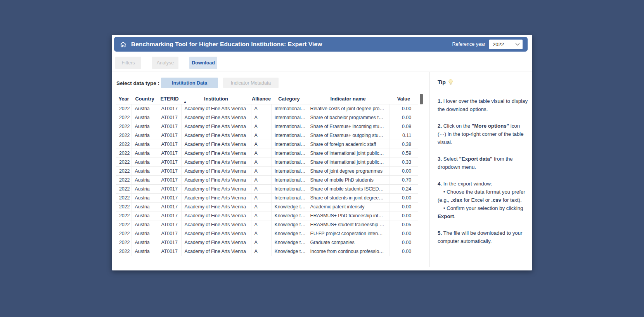 The image size is (644, 317). What do you see at coordinates (421, 99) in the screenshot?
I see `table-scrollbar-thumb` at bounding box center [421, 99].